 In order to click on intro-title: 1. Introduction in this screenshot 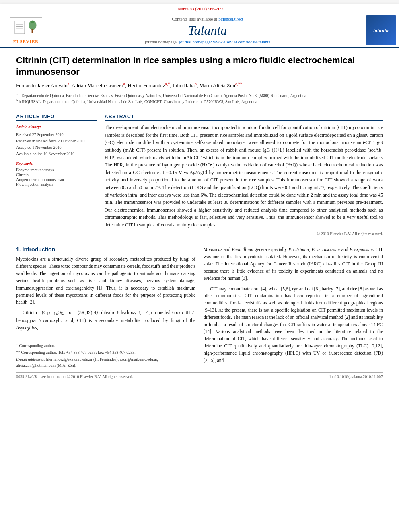, I will do `click(106, 249)`.